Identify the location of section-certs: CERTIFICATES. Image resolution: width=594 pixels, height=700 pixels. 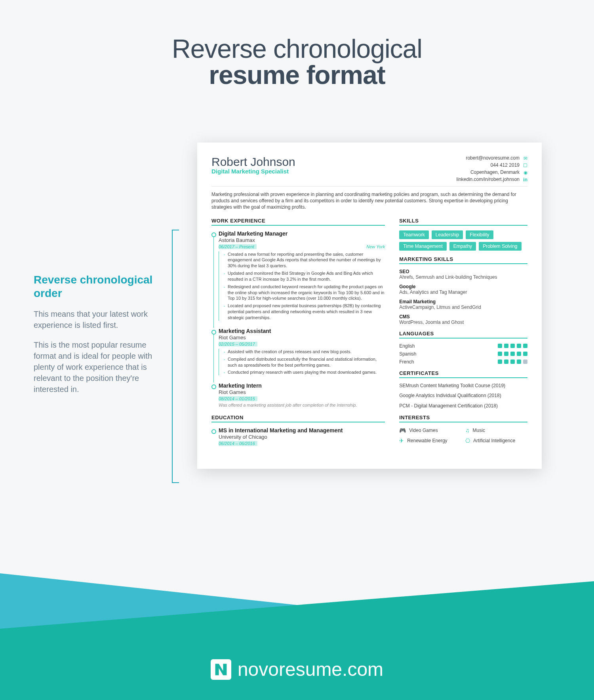
(463, 374).